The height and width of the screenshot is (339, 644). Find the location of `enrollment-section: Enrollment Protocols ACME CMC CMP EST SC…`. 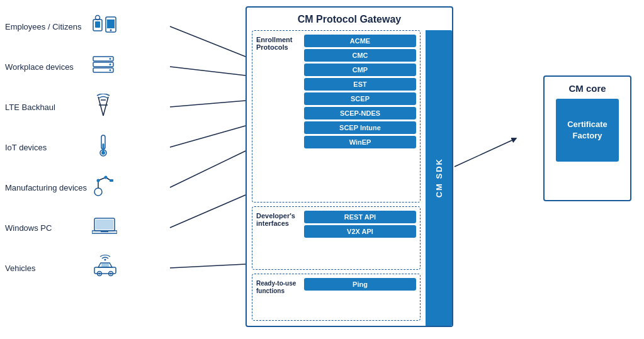

enrollment-section: Enrollment Protocols ACME CMC CMP EST SC… is located at coordinates (336, 116).